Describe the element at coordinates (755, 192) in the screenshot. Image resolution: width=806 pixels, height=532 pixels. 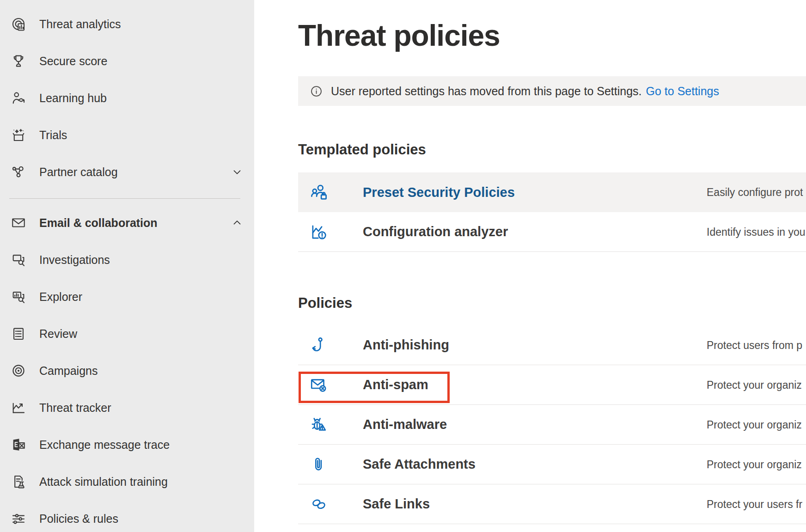
I see `row-description: Easily configure prot` at that location.